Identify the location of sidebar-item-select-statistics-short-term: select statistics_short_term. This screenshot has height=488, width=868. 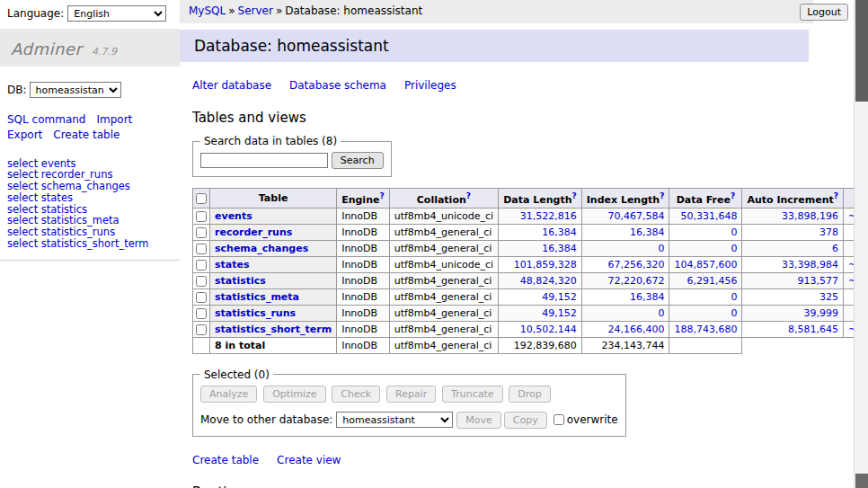
(77, 244).